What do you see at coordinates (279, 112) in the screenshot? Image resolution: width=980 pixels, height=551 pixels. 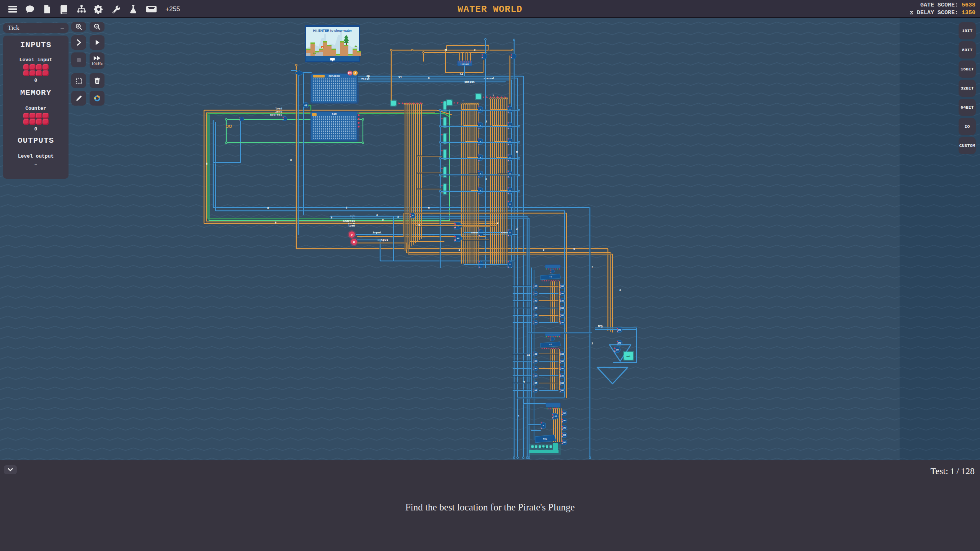 I see `svg-text: zero` at bounding box center [279, 112].